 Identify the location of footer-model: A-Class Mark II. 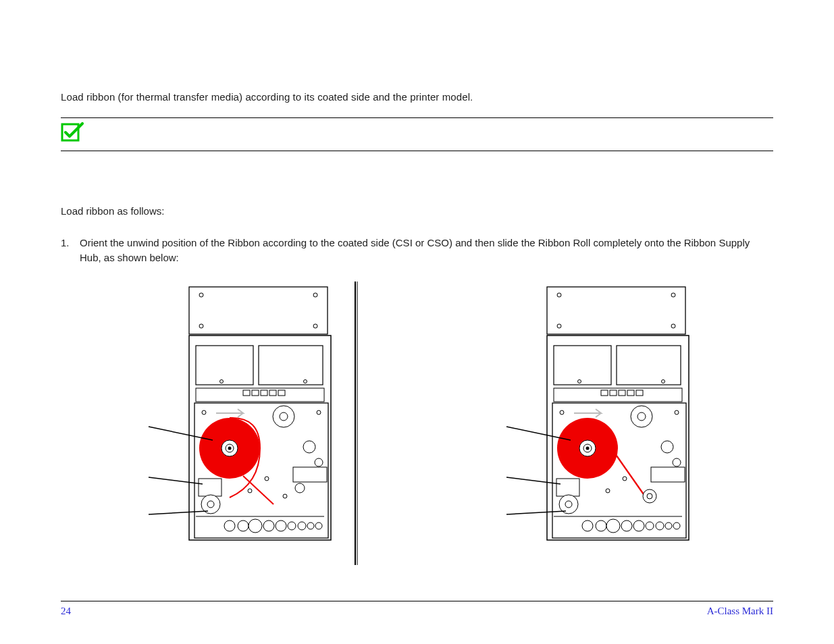
(740, 612).